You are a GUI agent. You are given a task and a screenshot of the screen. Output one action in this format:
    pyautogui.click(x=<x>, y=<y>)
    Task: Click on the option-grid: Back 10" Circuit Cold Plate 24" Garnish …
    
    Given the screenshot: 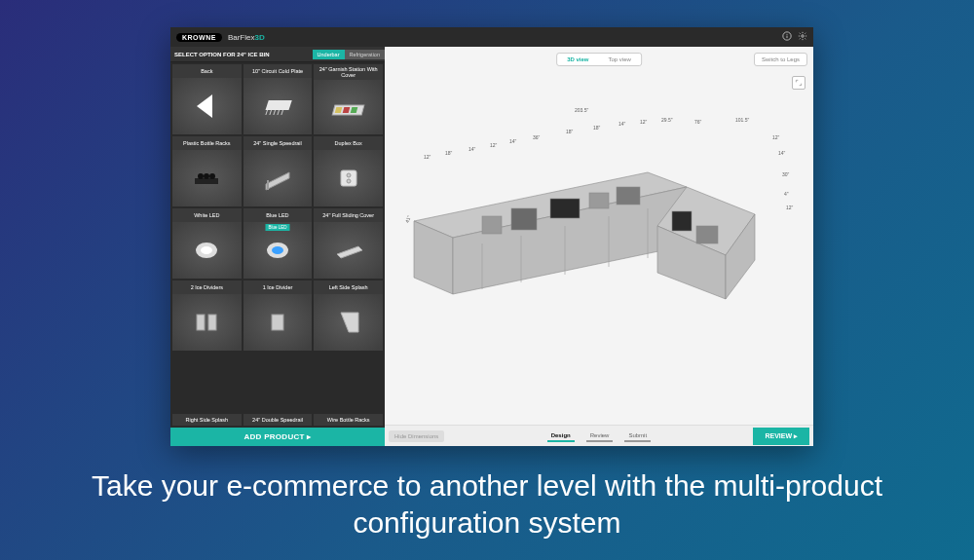 What is the action you would take?
    pyautogui.click(x=278, y=238)
    